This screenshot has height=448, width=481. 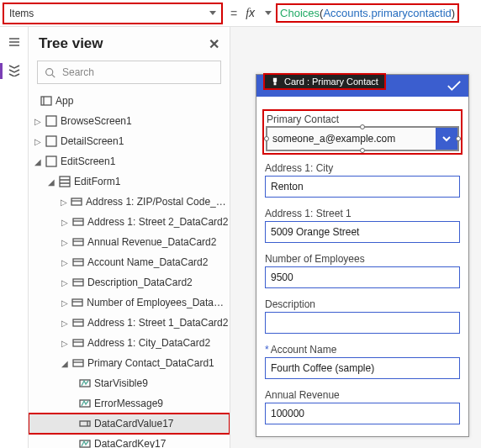 What do you see at coordinates (362, 323) in the screenshot?
I see `input-description` at bounding box center [362, 323].